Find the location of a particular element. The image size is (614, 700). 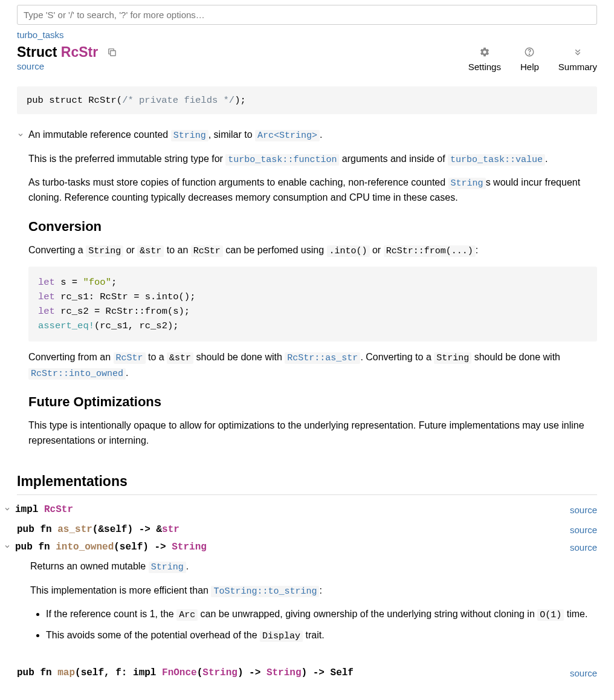

summary-label: Summary is located at coordinates (578, 66).